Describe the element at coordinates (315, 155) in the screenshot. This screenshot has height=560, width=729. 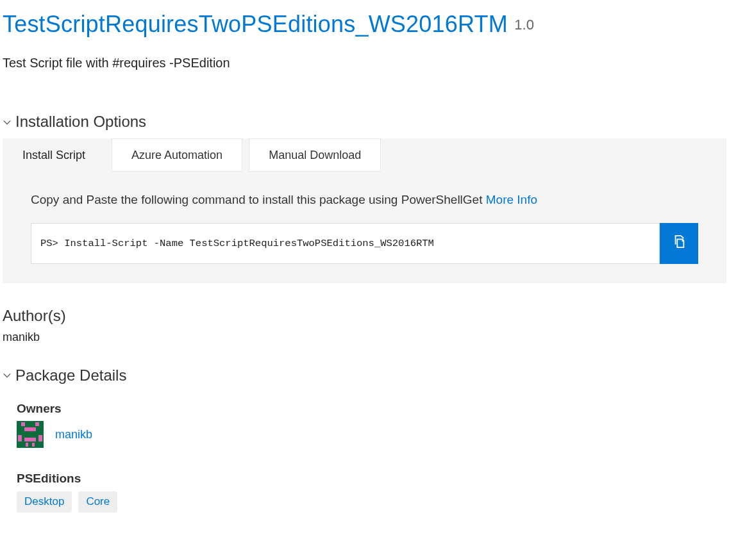
I see `tab-manual-download: Manual Download` at that location.